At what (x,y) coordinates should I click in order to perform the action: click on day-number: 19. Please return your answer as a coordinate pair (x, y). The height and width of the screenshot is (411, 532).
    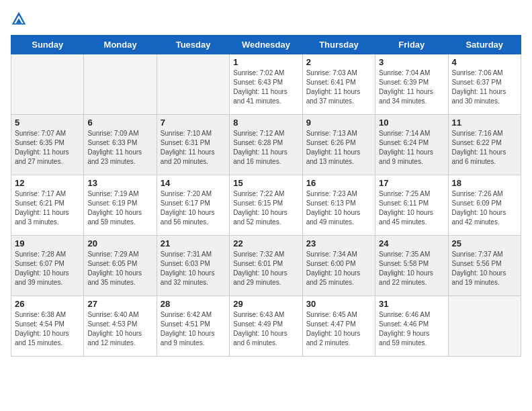
    Looking at the image, I should click on (47, 243).